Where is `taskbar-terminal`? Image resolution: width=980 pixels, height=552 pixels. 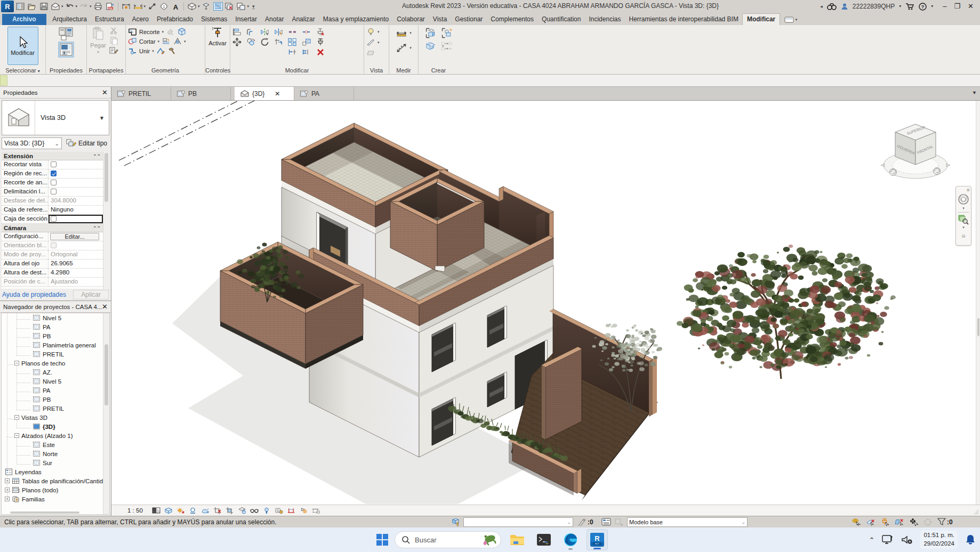 taskbar-terminal is located at coordinates (544, 540).